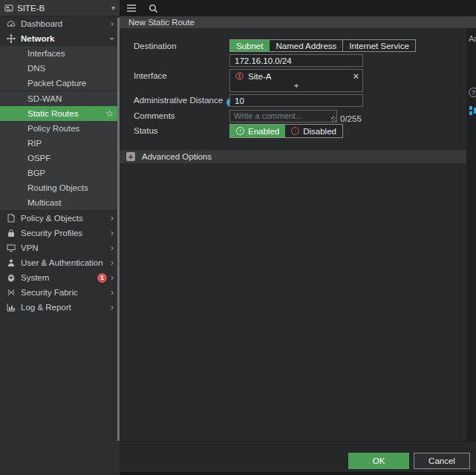  I want to click on documentation-icon, so click(472, 111).